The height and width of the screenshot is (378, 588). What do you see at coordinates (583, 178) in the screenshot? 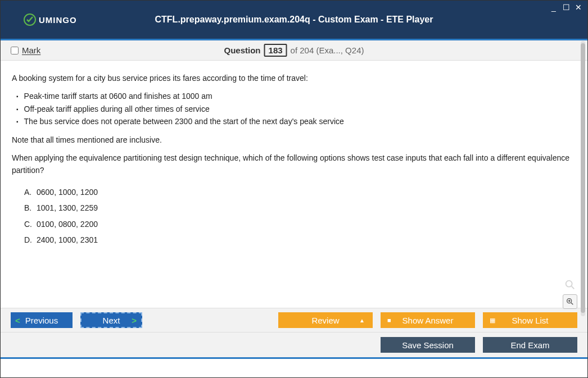
I see `scrollbar-thumb` at bounding box center [583, 178].